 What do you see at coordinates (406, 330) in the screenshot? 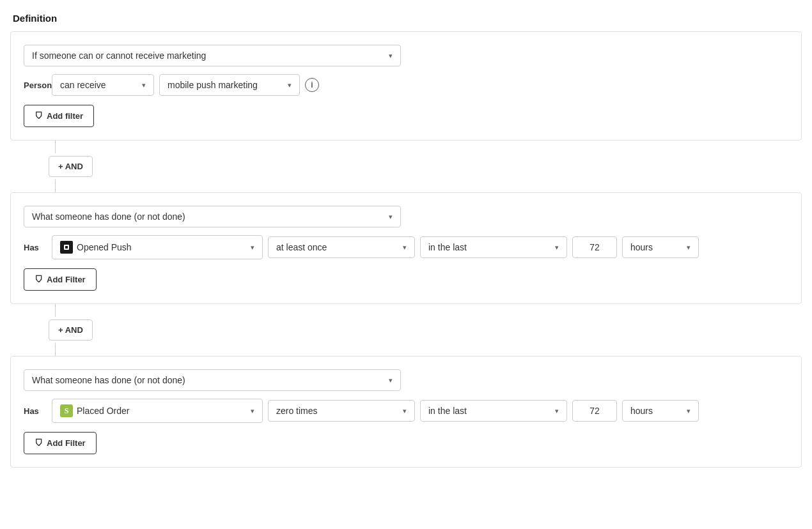
I see `connector-2: + AND` at bounding box center [406, 330].